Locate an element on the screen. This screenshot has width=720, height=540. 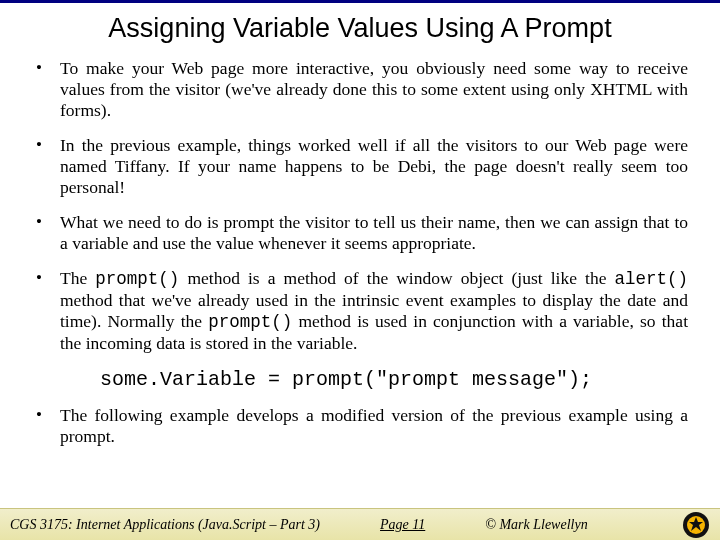
bullet-item: • The prompt() method is a method of the… is located at coordinates (362, 311).